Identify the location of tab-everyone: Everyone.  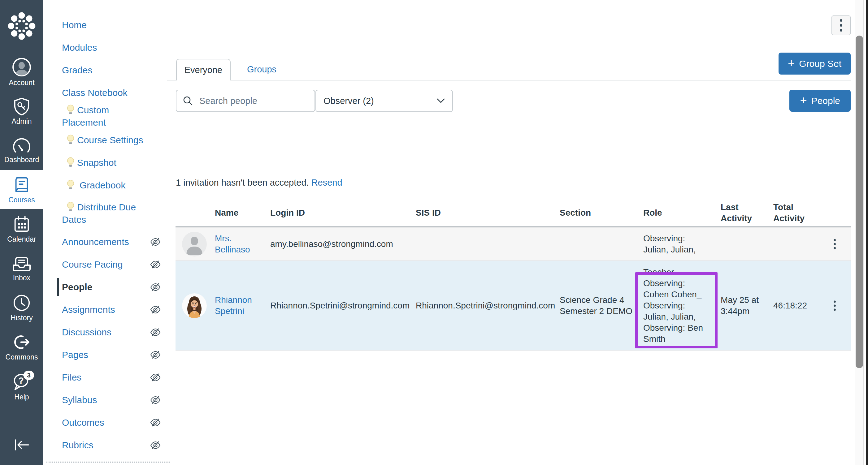
(204, 70).